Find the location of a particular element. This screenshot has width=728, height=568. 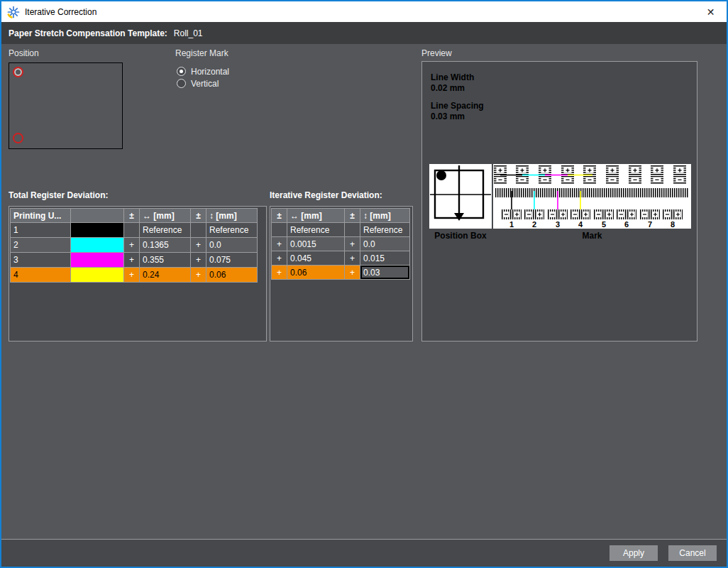

radio-horizontal: Horizontal is located at coordinates (203, 71).